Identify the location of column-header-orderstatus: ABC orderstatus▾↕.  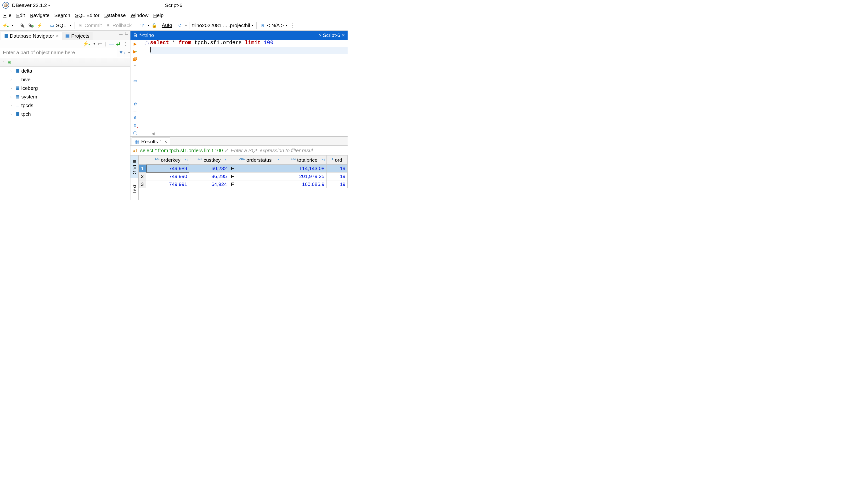
(255, 160).